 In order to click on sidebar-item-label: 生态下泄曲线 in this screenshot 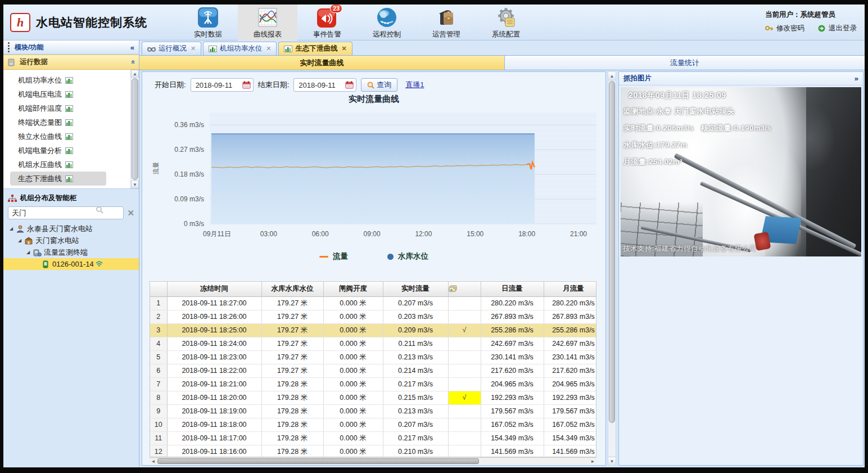, I will do `click(40, 179)`.